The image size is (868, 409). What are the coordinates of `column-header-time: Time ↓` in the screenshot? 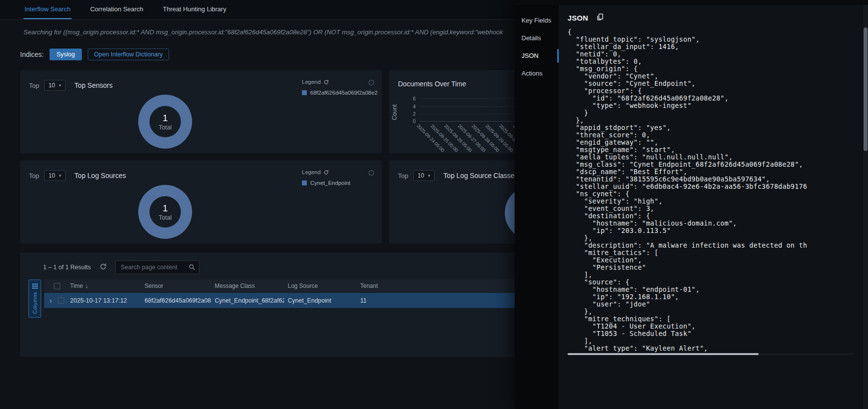 It's located at (106, 286).